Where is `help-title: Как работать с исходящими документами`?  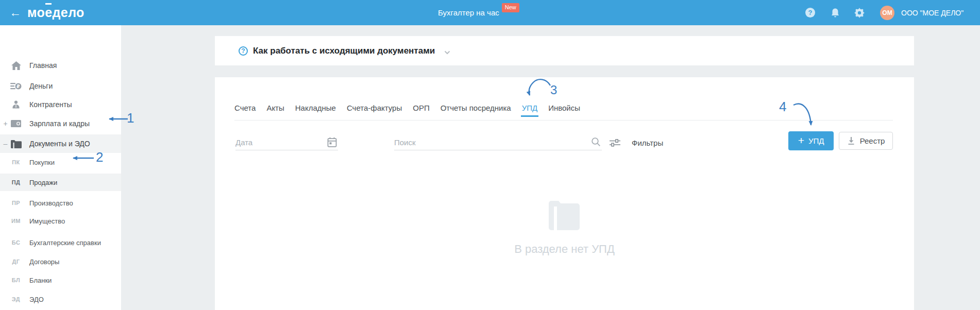
help-title: Как работать с исходящими документами is located at coordinates (344, 51).